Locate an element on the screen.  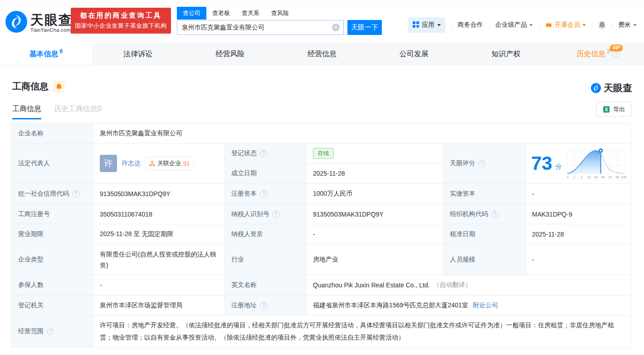
watermark-logo-icon is located at coordinates (596, 88).